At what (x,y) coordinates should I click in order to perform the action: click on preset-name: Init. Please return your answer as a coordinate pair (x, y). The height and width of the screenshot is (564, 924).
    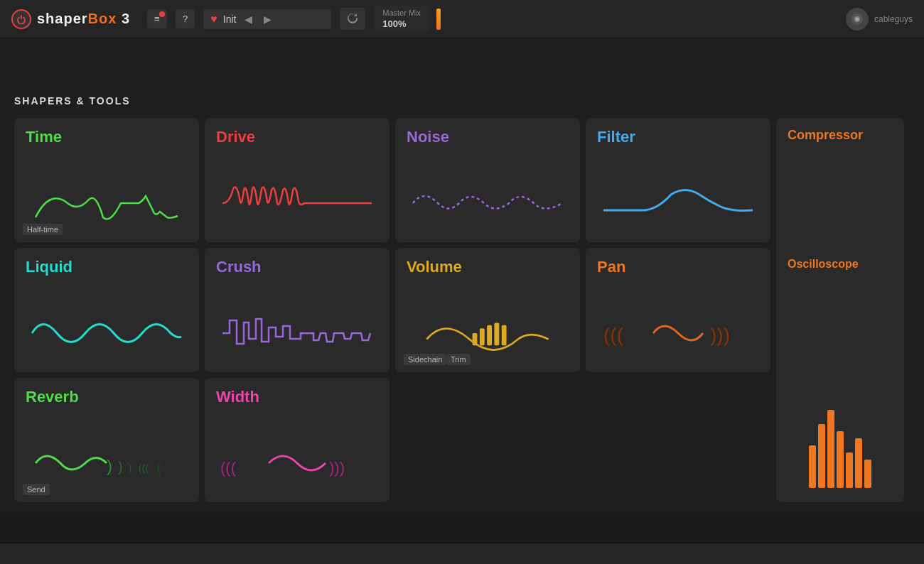
    Looking at the image, I should click on (230, 19).